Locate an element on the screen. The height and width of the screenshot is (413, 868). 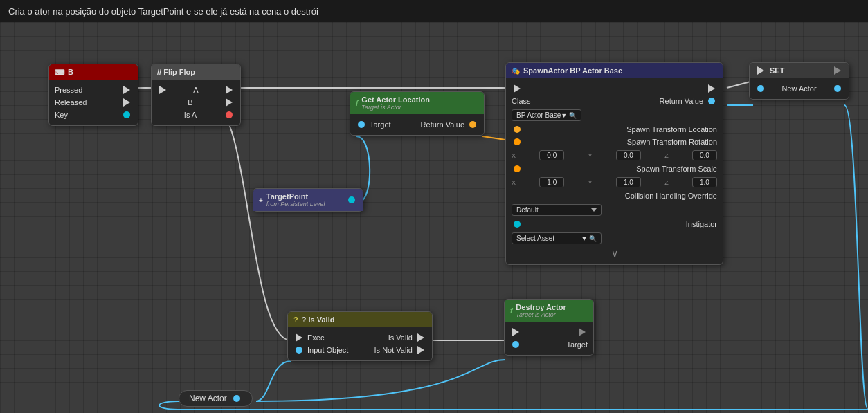
spawn-scale-z is located at coordinates (705, 183).